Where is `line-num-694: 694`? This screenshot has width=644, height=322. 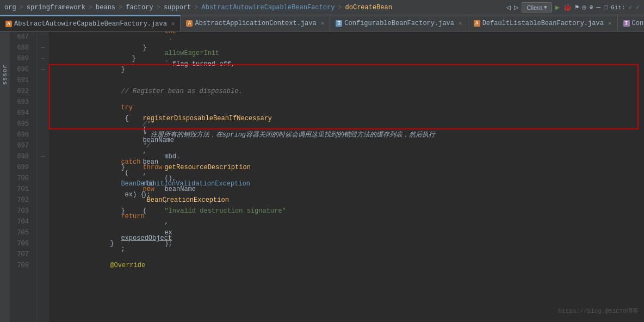
line-num-694: 694 is located at coordinates (21, 113).